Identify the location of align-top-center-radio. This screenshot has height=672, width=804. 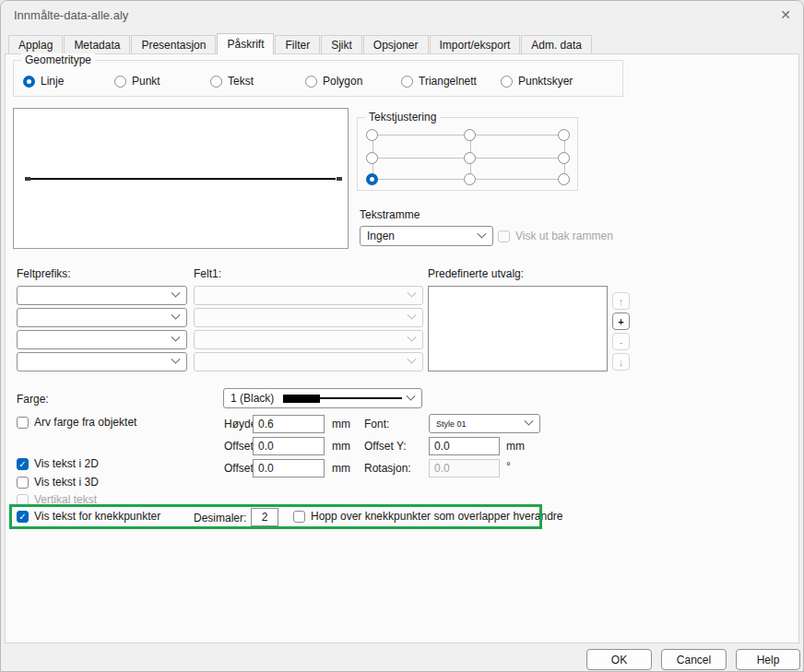
(470, 135).